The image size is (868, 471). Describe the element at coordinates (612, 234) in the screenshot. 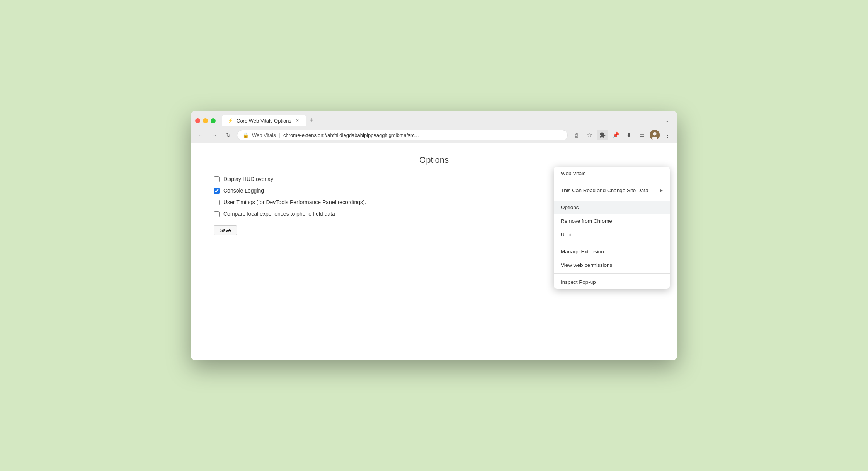

I see `menu-item-unpin: Unpin` at that location.